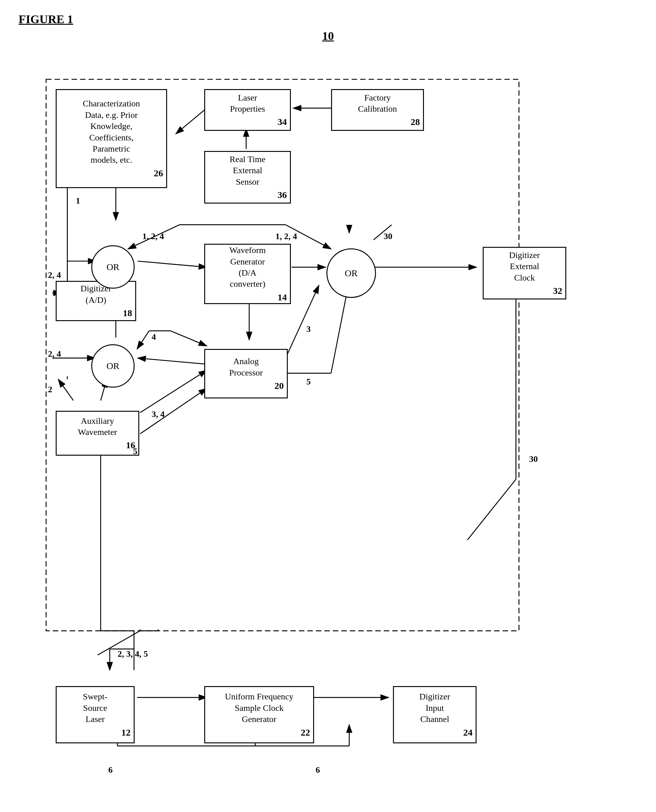 Image resolution: width=656 pixels, height=812 pixels. What do you see at coordinates (54, 275) in the screenshot?
I see `label-24-left: 2, 4` at bounding box center [54, 275].